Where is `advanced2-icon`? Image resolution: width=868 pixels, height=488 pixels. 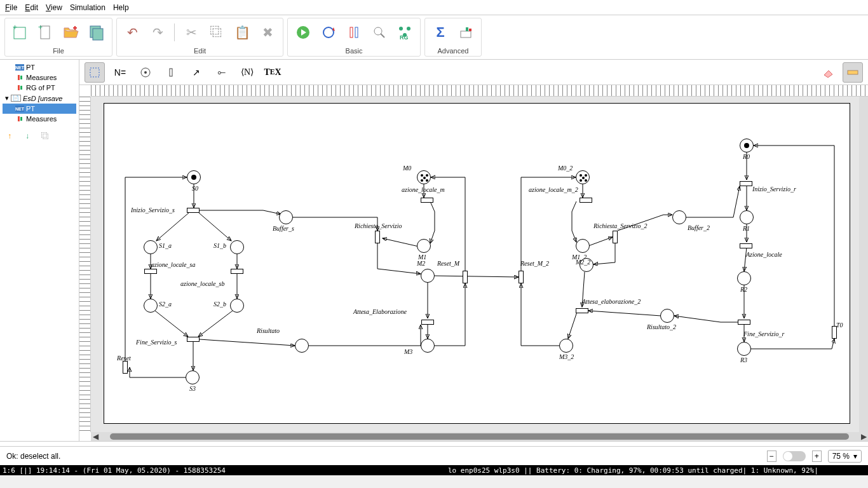 advanced2-icon is located at coordinates (466, 32).